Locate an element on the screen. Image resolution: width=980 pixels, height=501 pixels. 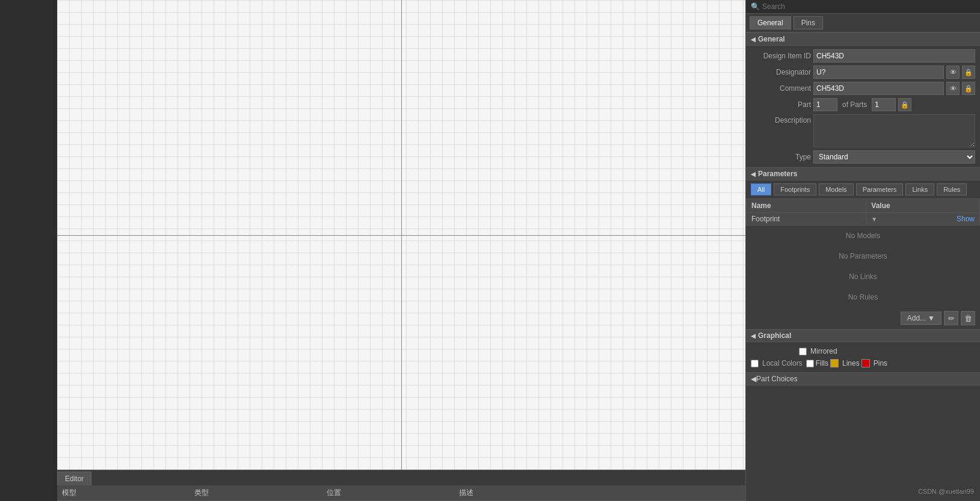
edit-button: ✏ is located at coordinates (951, 318).